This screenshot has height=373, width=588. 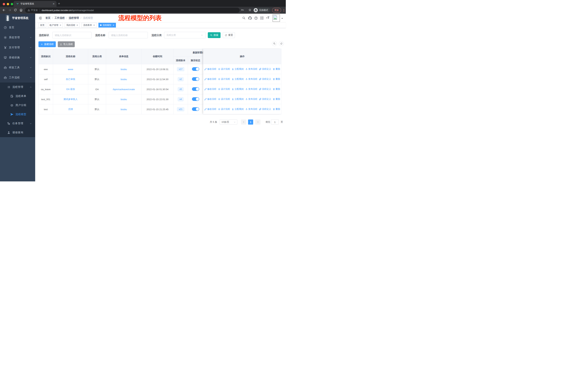 What do you see at coordinates (276, 10) in the screenshot?
I see `browser-update-button: 更新` at bounding box center [276, 10].